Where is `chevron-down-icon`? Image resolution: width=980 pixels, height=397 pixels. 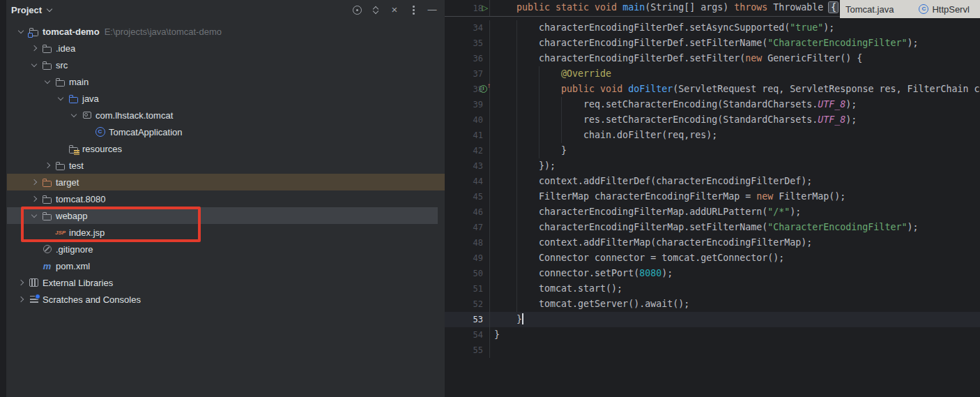 chevron-down-icon is located at coordinates (49, 10).